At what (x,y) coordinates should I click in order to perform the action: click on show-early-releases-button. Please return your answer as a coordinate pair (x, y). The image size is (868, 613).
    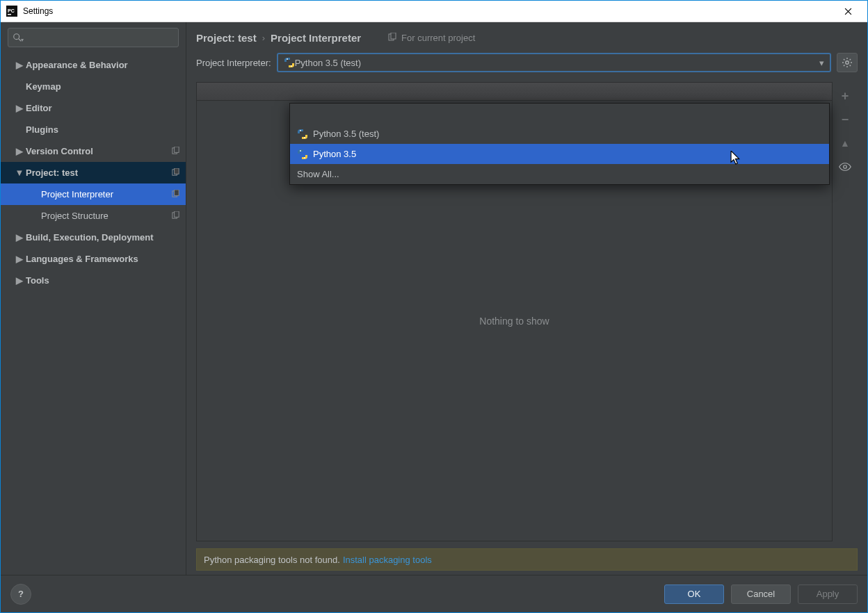
    Looking at the image, I should click on (845, 167).